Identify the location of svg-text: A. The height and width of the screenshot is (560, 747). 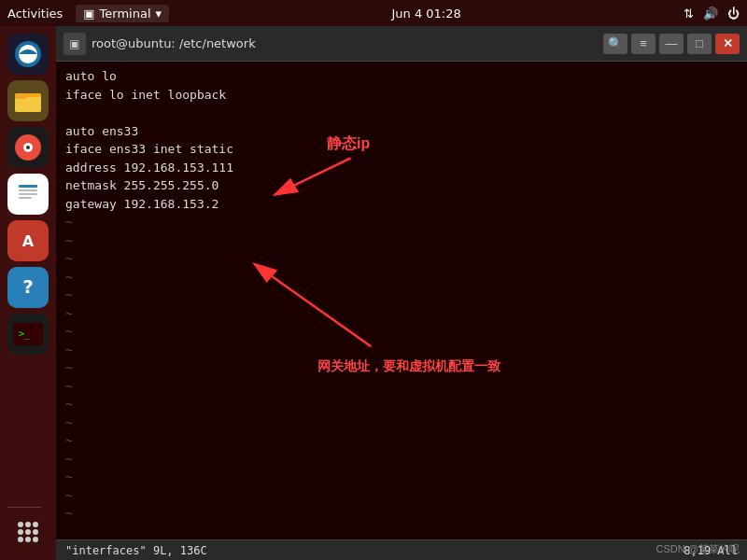
(28, 241).